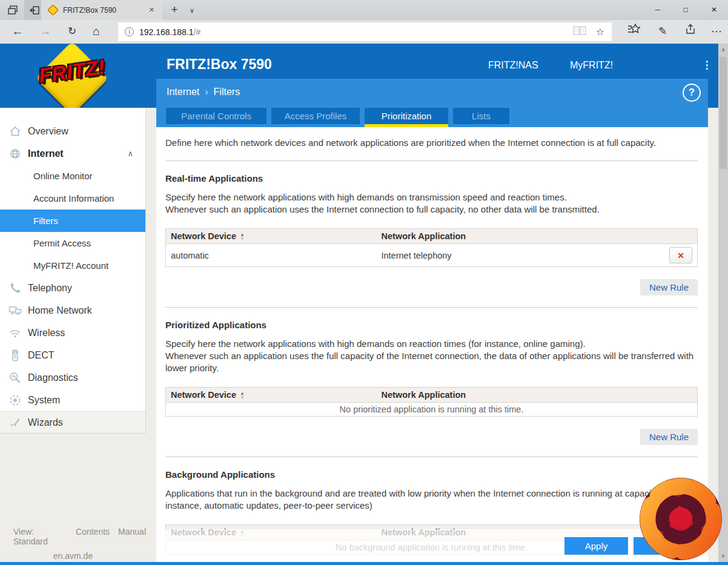 This screenshot has width=728, height=565. What do you see at coordinates (16, 288) in the screenshot?
I see `phone-icon` at bounding box center [16, 288].